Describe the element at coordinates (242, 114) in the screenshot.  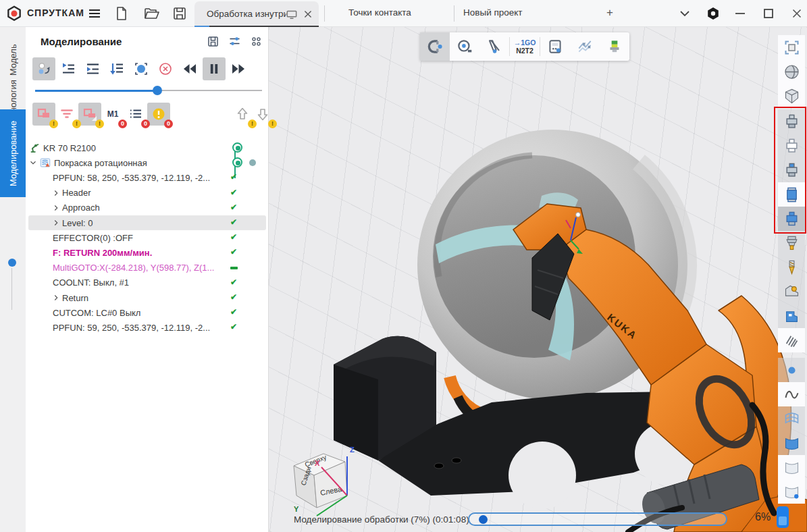
I see `prev-warning-button: !` at that location.